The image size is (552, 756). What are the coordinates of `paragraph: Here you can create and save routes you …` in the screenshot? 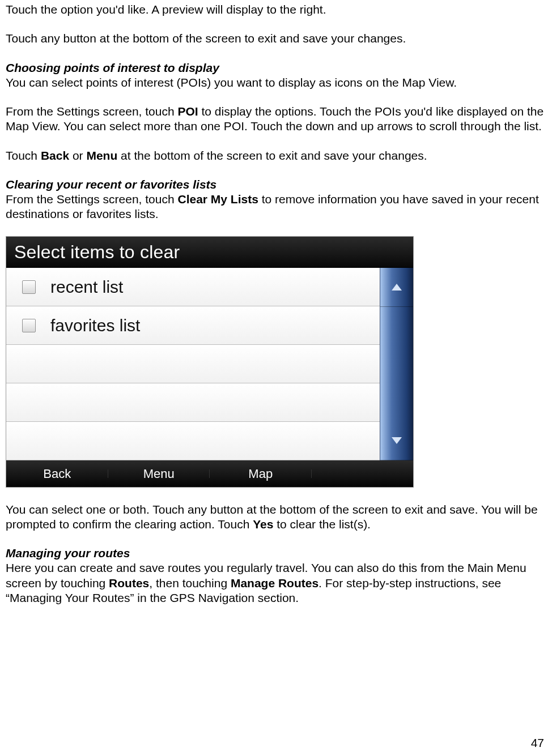 It's located at (276, 583).